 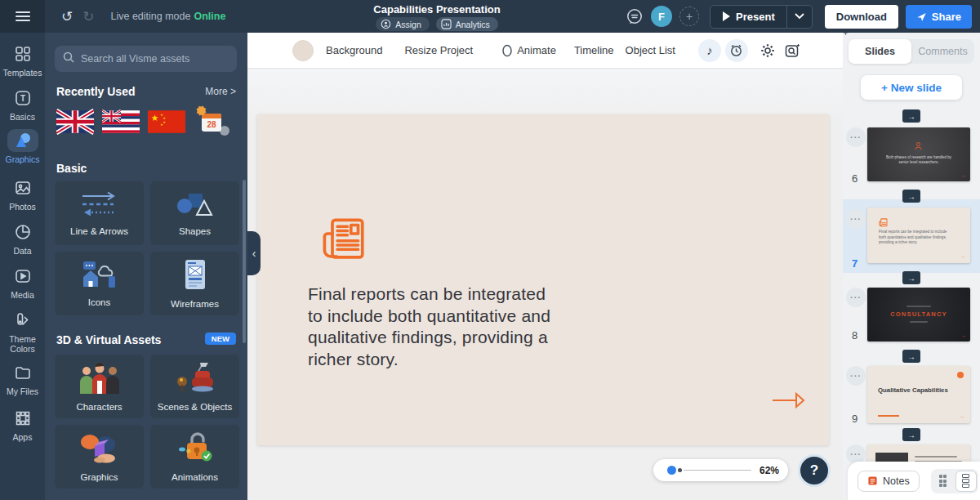 I want to click on sidebar-item-graphics: Graphics, so click(x=23, y=147).